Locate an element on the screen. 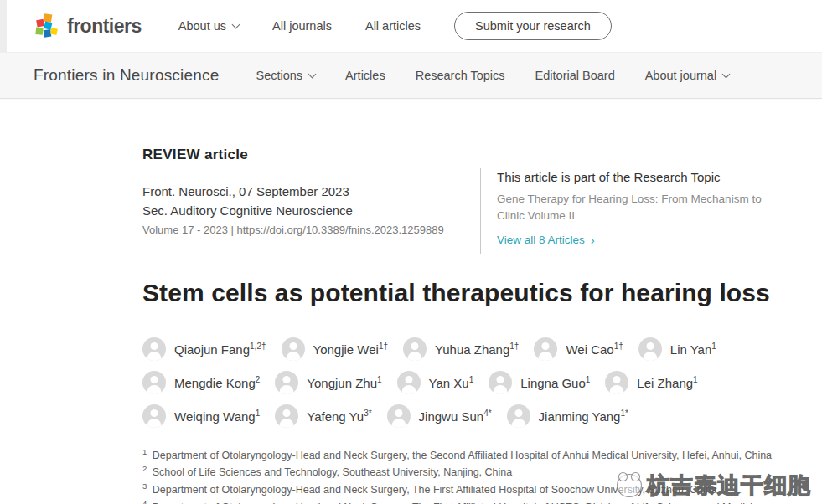 Image resolution: width=822 pixels, height=504 pixels. journal-nav-sections: Sections is located at coordinates (285, 75).